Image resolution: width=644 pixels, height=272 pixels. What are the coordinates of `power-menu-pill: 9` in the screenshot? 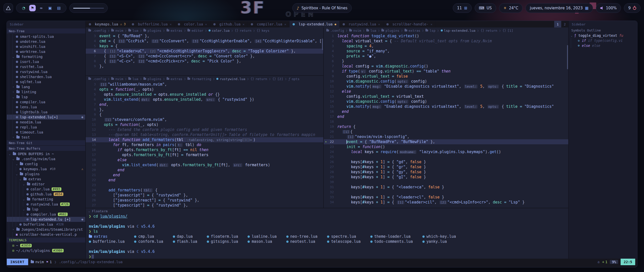 It's located at (632, 8).